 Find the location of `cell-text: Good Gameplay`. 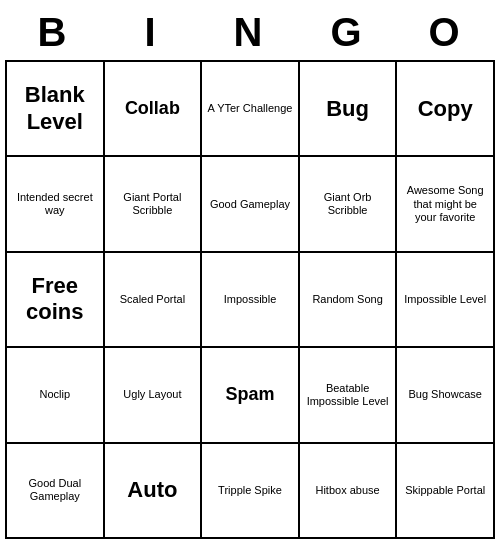

cell-text: Good Gameplay is located at coordinates (250, 204).